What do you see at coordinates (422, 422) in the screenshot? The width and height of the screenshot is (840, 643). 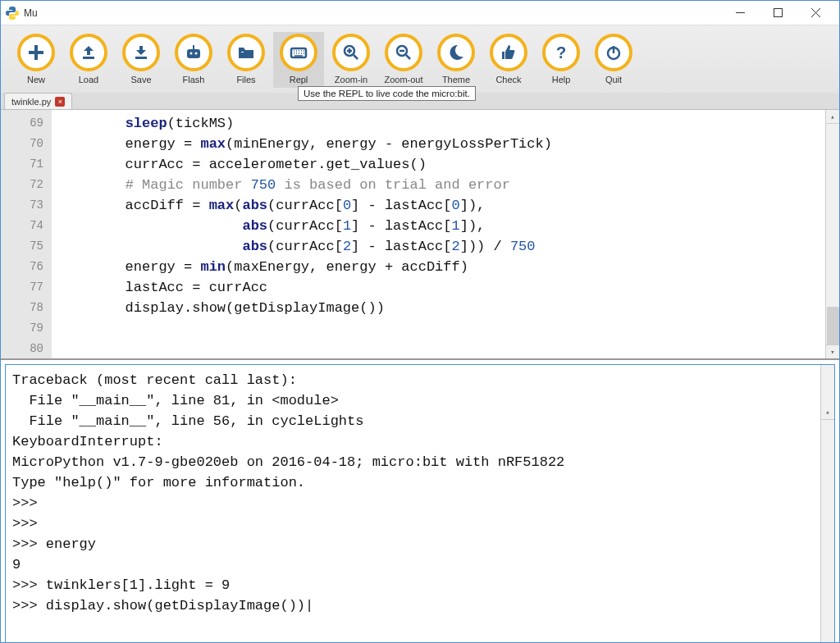 I see `repl-line: File "__main__", line 56, in cycleLights` at bounding box center [422, 422].